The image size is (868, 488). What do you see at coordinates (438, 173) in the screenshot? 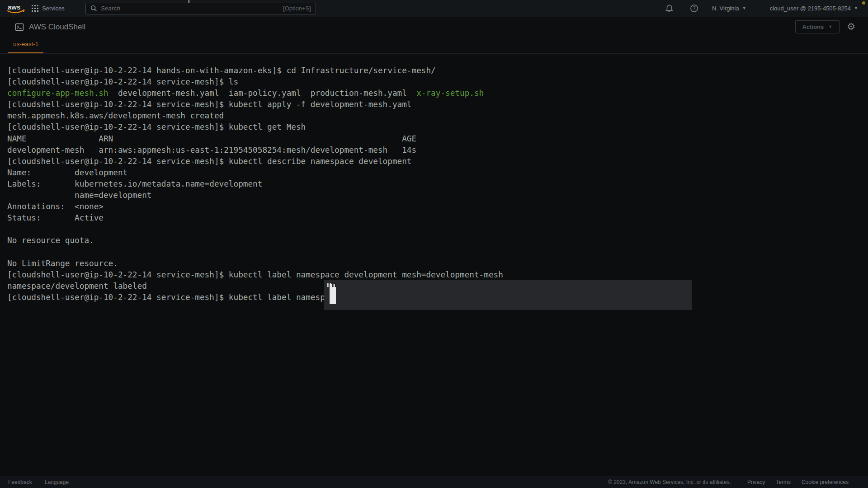
I see `terminal-line: Name: development` at bounding box center [438, 173].